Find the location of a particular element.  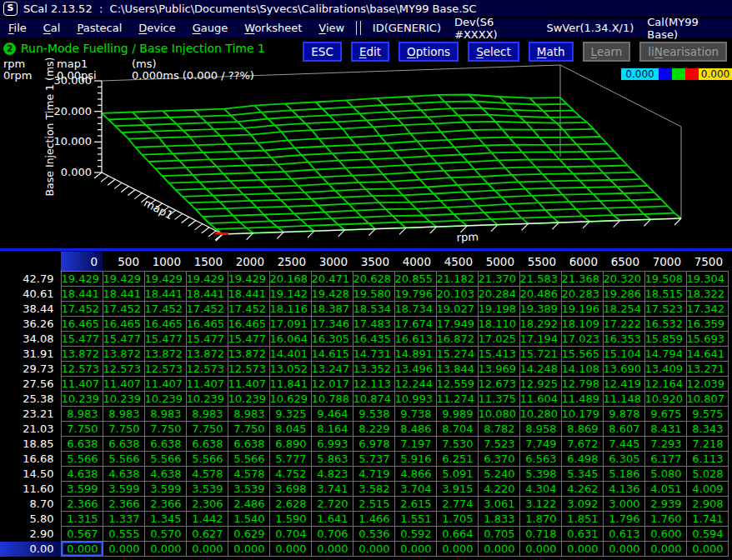

cell: 18.292 is located at coordinates (540, 324).